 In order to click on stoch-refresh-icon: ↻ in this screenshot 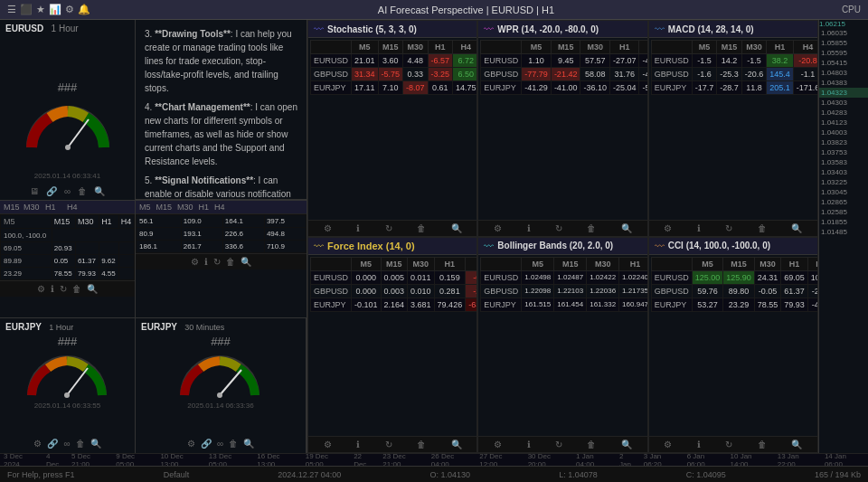, I will do `click(389, 228)`.